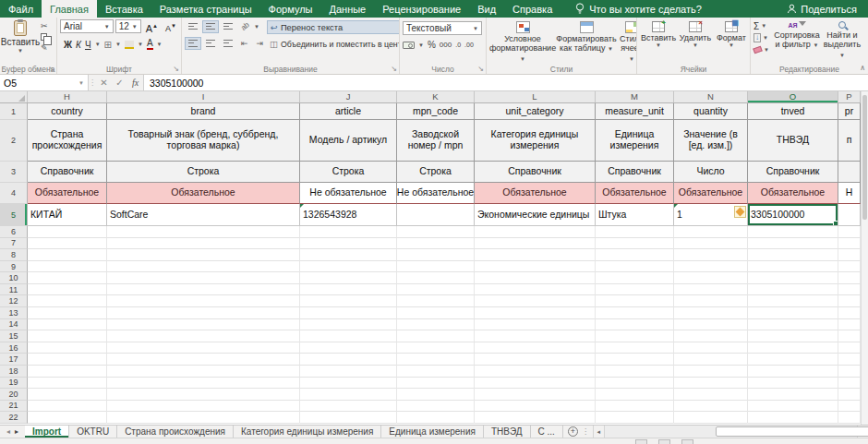 Image resolution: width=868 pixels, height=444 pixels. What do you see at coordinates (536, 290) in the screenshot?
I see `cell-L11` at bounding box center [536, 290].